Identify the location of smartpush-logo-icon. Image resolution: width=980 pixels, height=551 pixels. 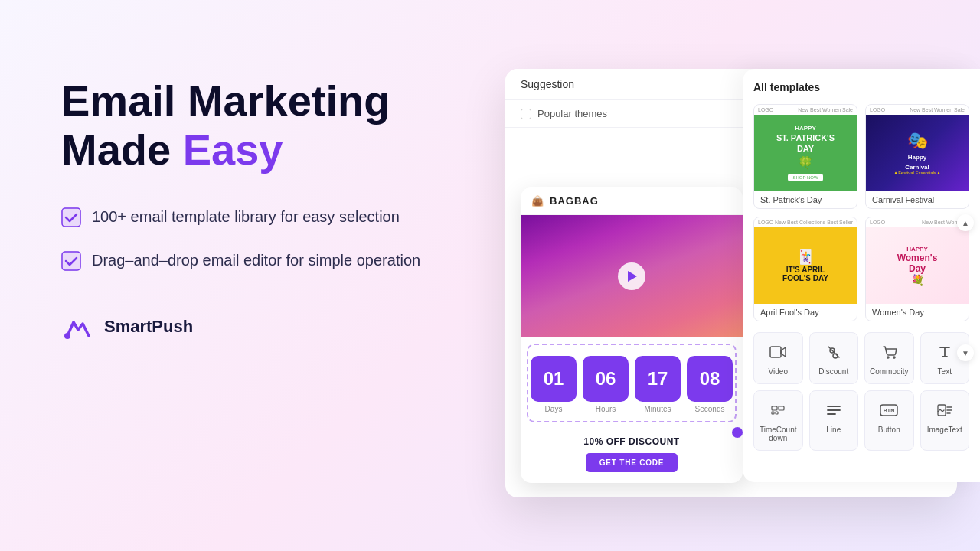
(78, 327).